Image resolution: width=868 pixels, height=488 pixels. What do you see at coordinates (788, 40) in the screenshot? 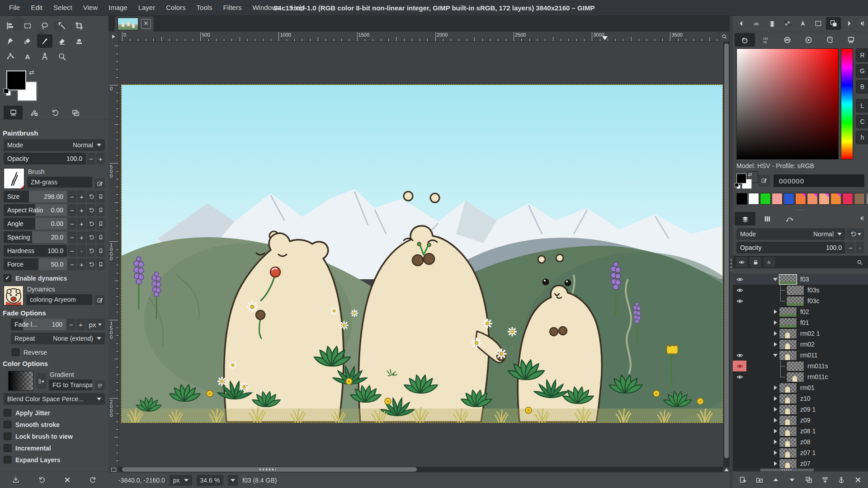
I see `selector-watercolor` at bounding box center [788, 40].